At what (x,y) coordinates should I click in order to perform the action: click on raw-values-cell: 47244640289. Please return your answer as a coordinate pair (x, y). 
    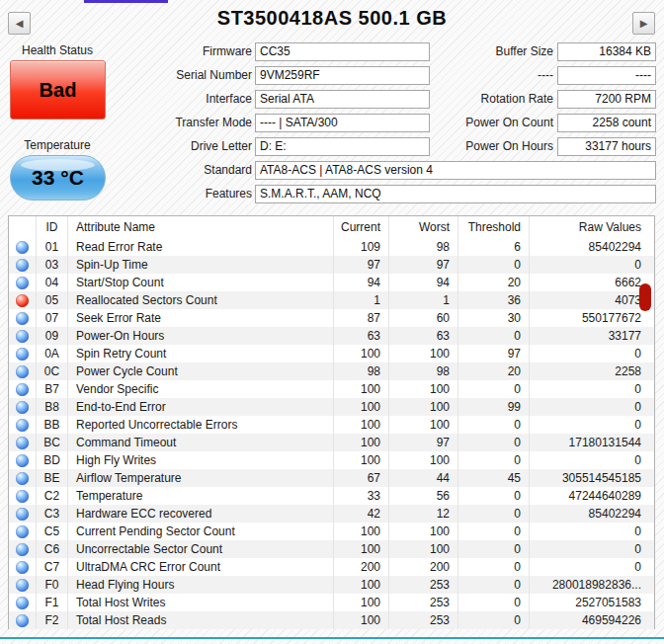
    Looking at the image, I should click on (592, 496).